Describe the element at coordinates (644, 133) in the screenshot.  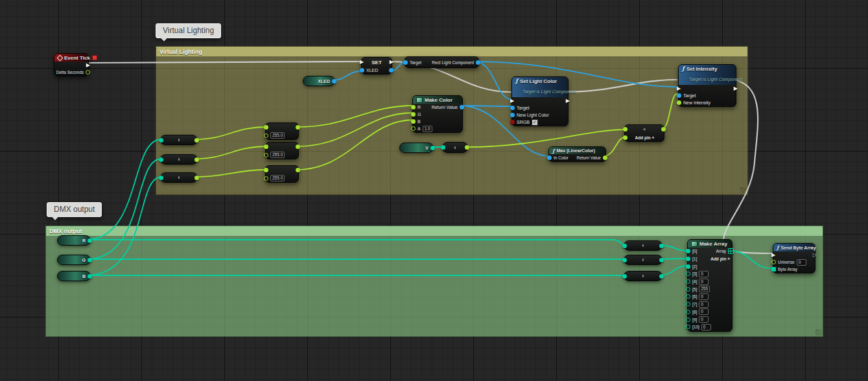
I see `node-multiply: × Add pin +` at that location.